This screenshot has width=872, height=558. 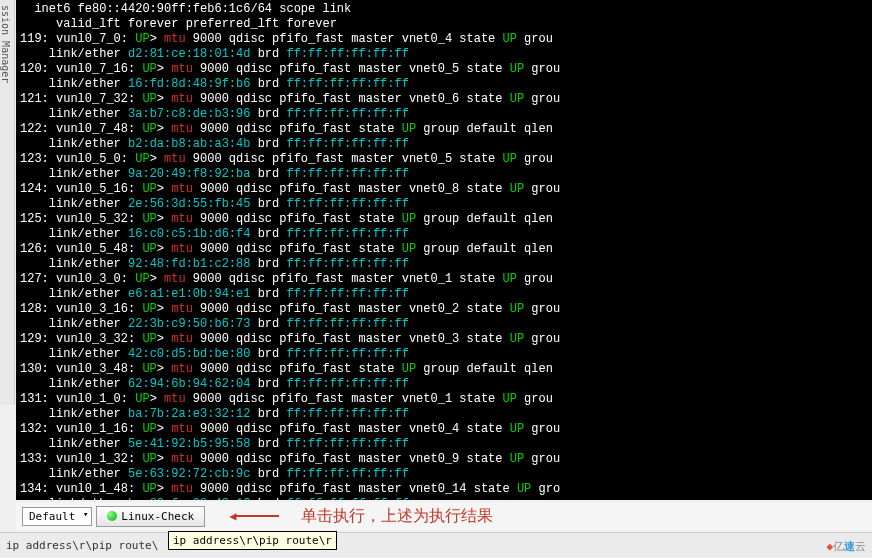 What do you see at coordinates (150, 516) in the screenshot?
I see `linux-check-button: Linux-Check` at bounding box center [150, 516].